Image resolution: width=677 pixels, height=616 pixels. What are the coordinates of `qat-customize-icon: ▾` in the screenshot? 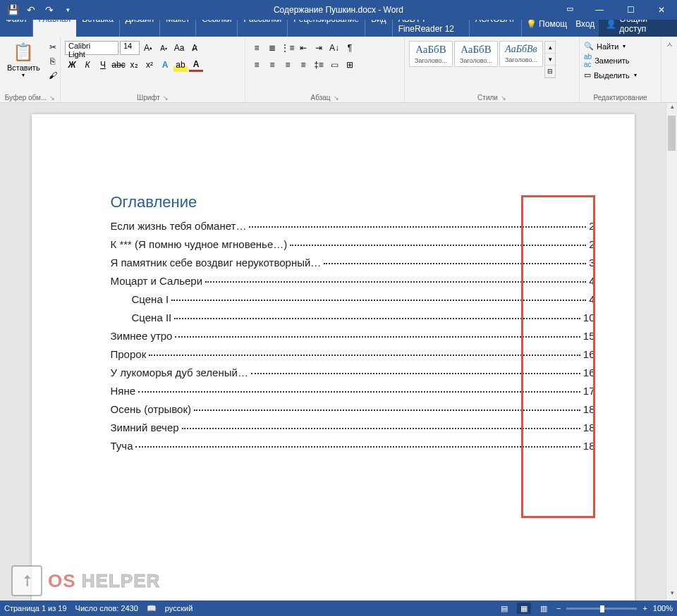 It's located at (68, 10).